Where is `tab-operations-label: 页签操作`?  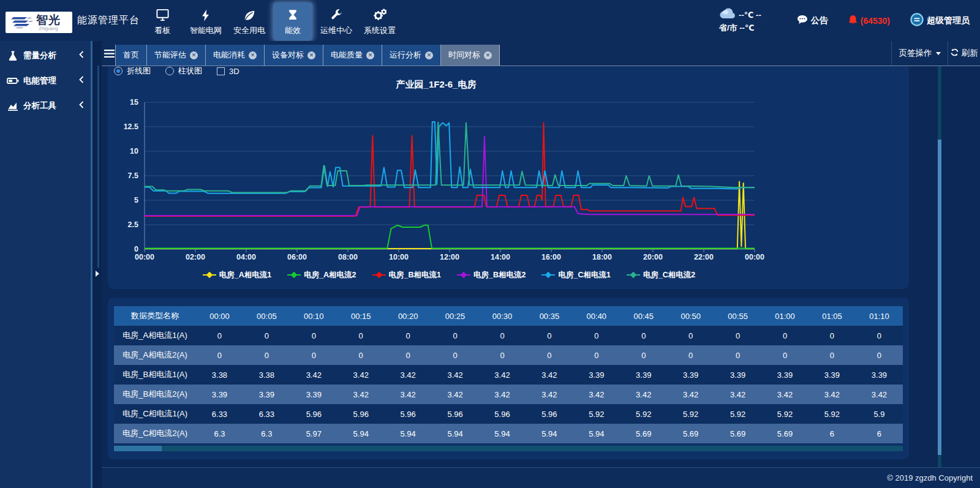 tab-operations-label: 页签操作 is located at coordinates (916, 53).